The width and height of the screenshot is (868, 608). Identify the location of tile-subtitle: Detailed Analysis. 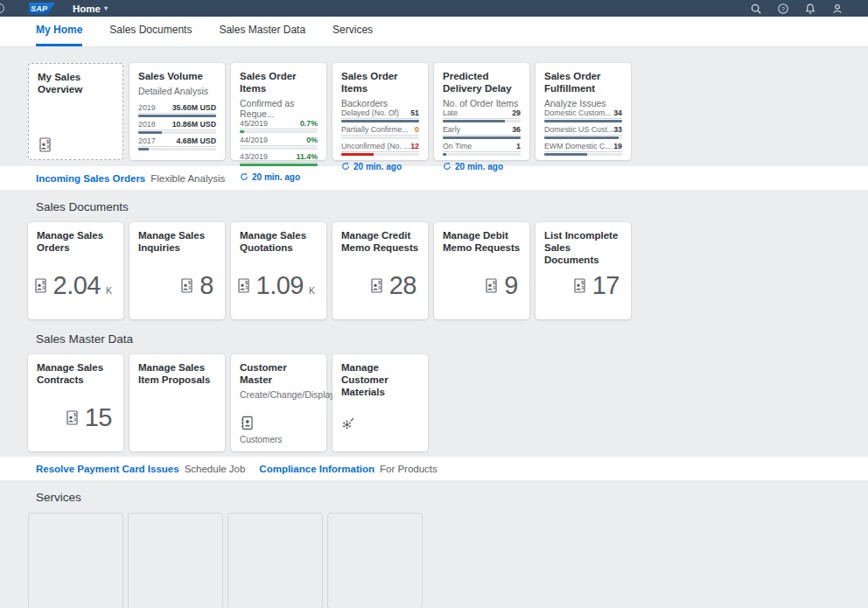
(177, 91).